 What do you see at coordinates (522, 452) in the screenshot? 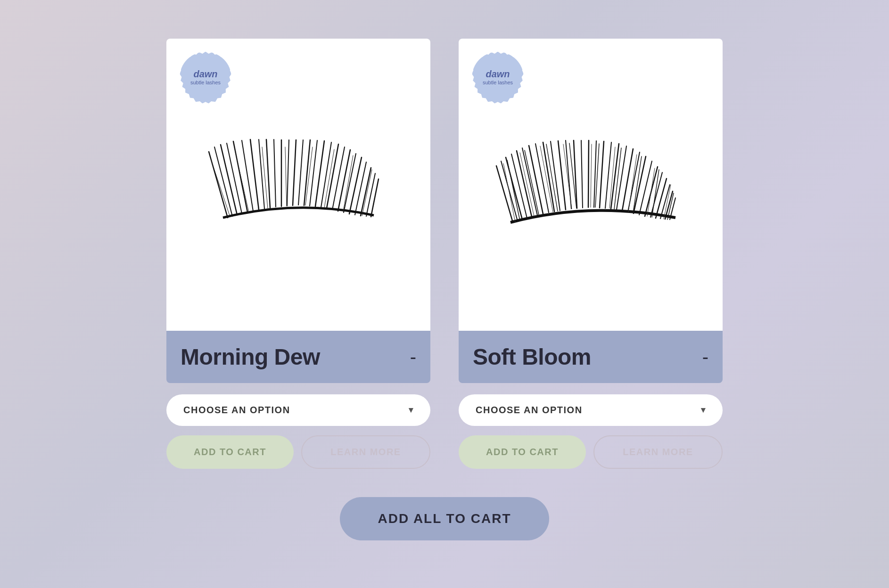
I see `add-to-cart-button-soft-bloom: ADD TO CART` at bounding box center [522, 452].